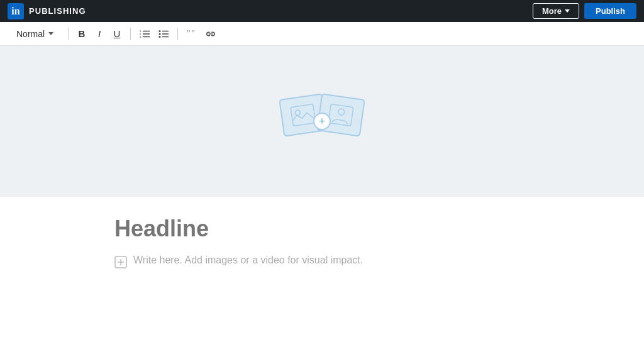 Image resolution: width=644 pixels, height=364 pixels. What do you see at coordinates (117, 34) in the screenshot?
I see `underline-button: U` at bounding box center [117, 34].